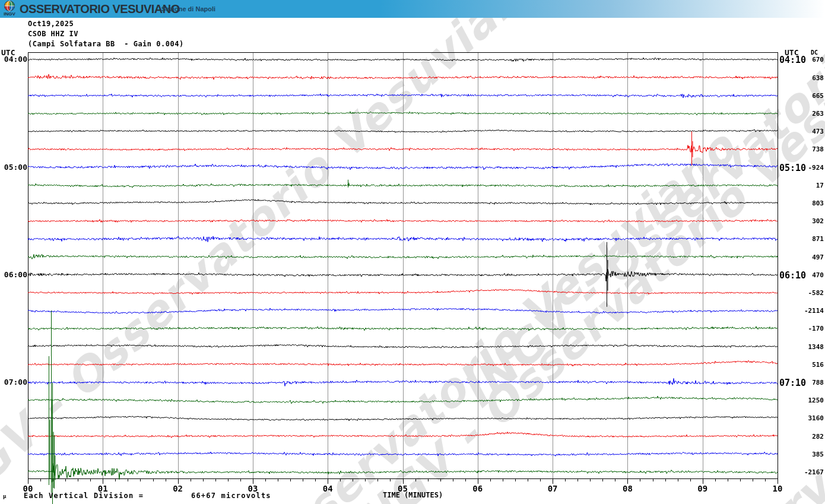 Image resolution: width=825 pixels, height=504 pixels. Describe the element at coordinates (84, 496) in the screenshot. I see `scale-footnote-label: Each Vertical Division =` at that location.